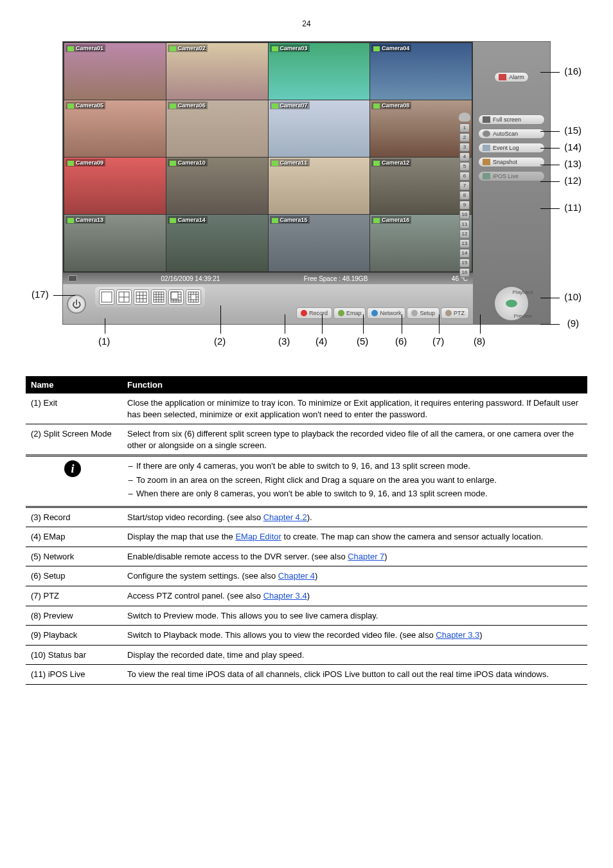 The width and height of the screenshot is (613, 868). What do you see at coordinates (465, 117) in the screenshot?
I see `speaker-icon` at bounding box center [465, 117].